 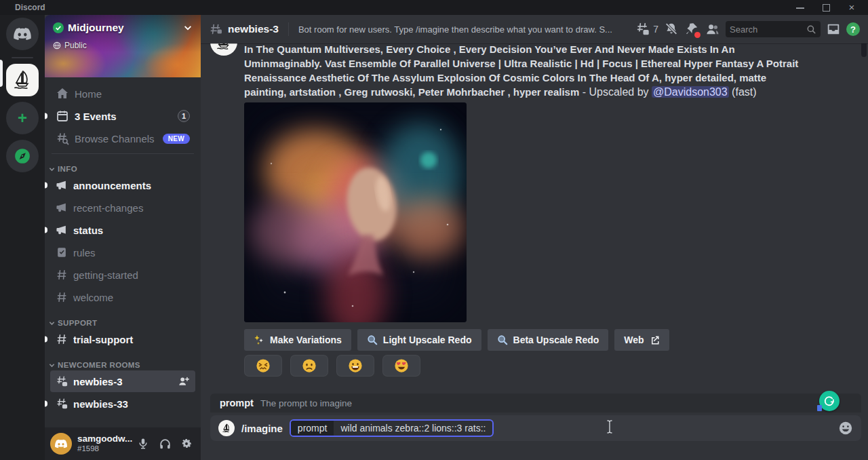 I want to click on parameter-value: wild animals zebra::2 lions::3 rats::, so click(x=413, y=428).